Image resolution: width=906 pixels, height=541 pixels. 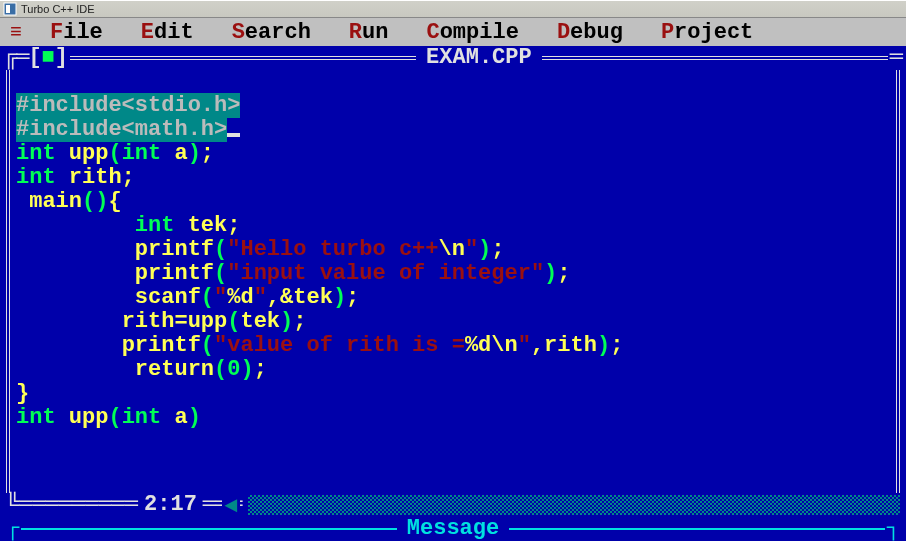 What do you see at coordinates (453, 529) in the screenshot?
I see `message-panel-title: Message` at bounding box center [453, 529].